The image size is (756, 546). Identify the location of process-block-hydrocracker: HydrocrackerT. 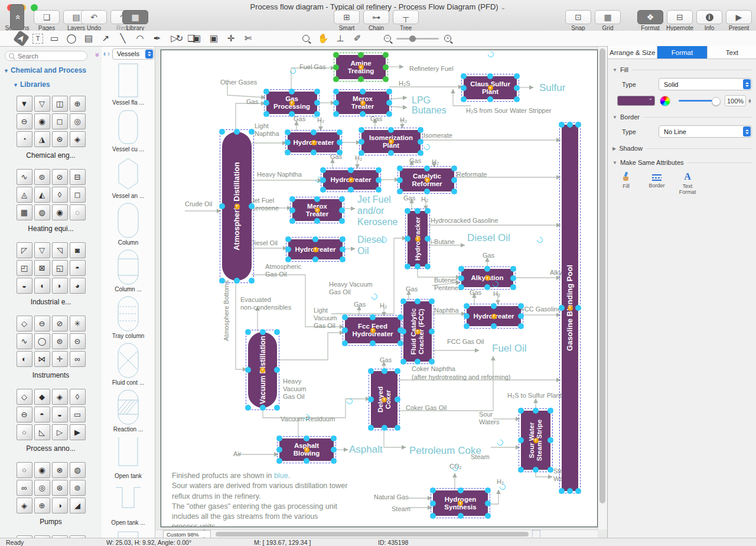
(418, 239).